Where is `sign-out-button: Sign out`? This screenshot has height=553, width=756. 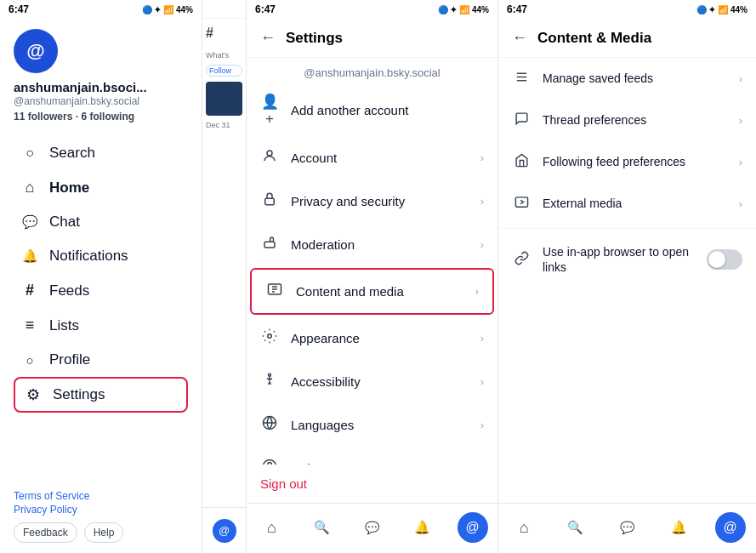
sign-out-button: Sign out is located at coordinates (372, 483).